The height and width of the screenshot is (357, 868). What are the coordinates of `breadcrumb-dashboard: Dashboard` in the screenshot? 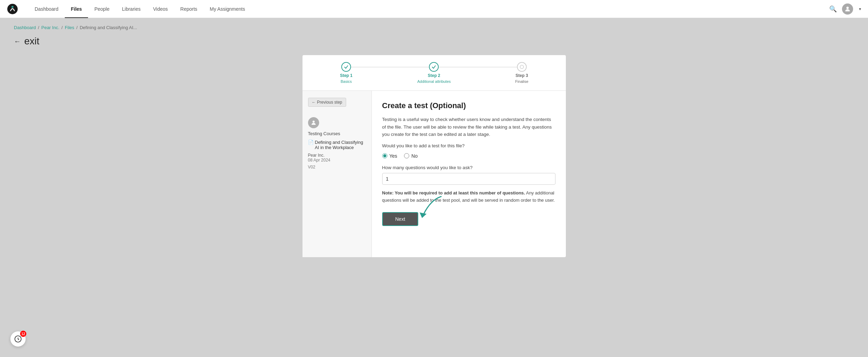 It's located at (25, 28).